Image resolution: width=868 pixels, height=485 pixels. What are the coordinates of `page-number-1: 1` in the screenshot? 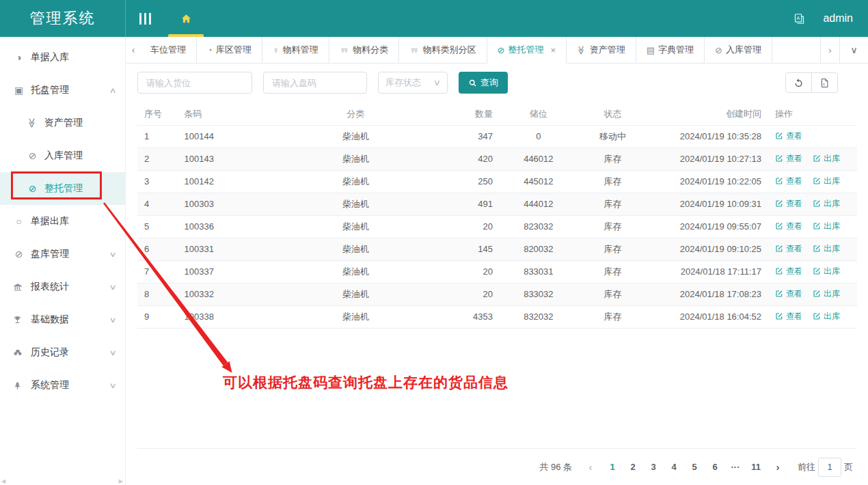 It's located at (612, 467).